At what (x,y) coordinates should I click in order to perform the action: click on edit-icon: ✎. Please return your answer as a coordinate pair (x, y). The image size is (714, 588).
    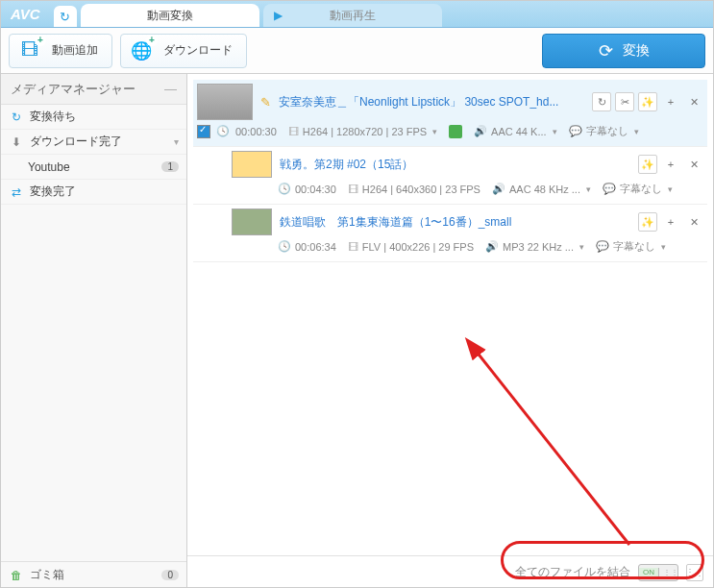
    Looking at the image, I should click on (265, 102).